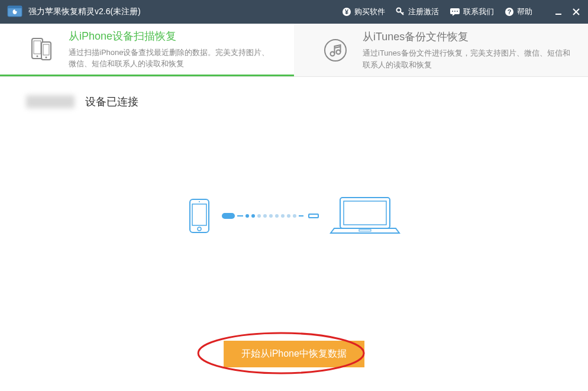  What do you see at coordinates (147, 50) in the screenshot?
I see `tab-iphone-scan: 从iPhone设备扫描恢复 通过扫描iPhone设备查找最近删除的数据。完美支持…` at bounding box center [147, 50].